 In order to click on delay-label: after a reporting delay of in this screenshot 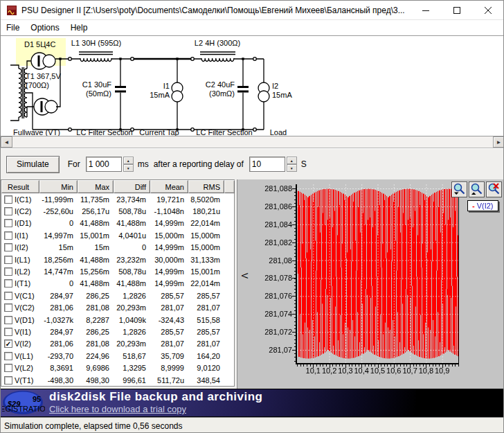, I will do `click(199, 164)`.